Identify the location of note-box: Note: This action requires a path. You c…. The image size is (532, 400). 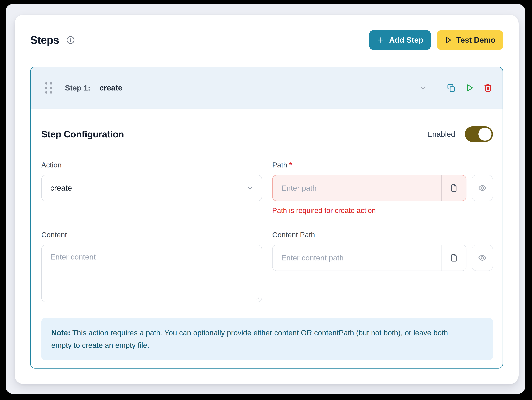
(267, 339).